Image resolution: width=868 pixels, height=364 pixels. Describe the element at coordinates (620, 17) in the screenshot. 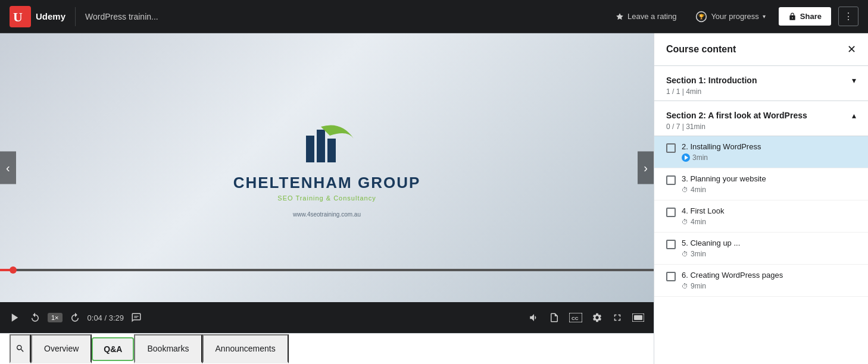

I see `star-icon` at that location.